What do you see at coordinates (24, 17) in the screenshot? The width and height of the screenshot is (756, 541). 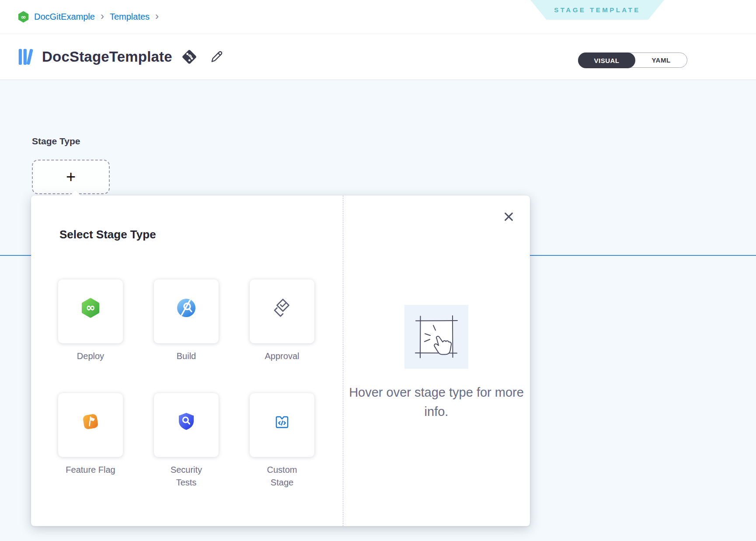 I see `harness-project-icon: ∞` at bounding box center [24, 17].